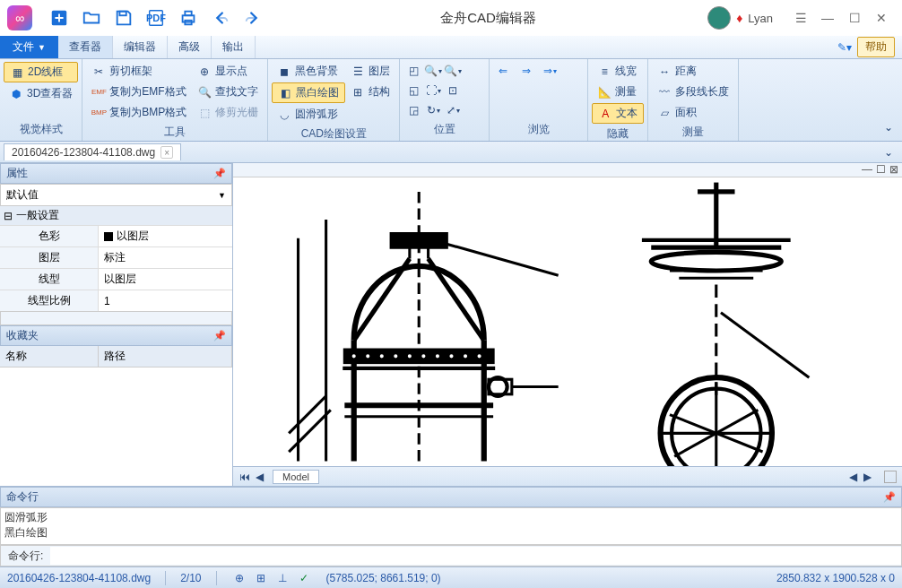 This screenshot has width=902, height=588. Describe the element at coordinates (693, 72) in the screenshot. I see `btn-distance: ↔距离` at that location.